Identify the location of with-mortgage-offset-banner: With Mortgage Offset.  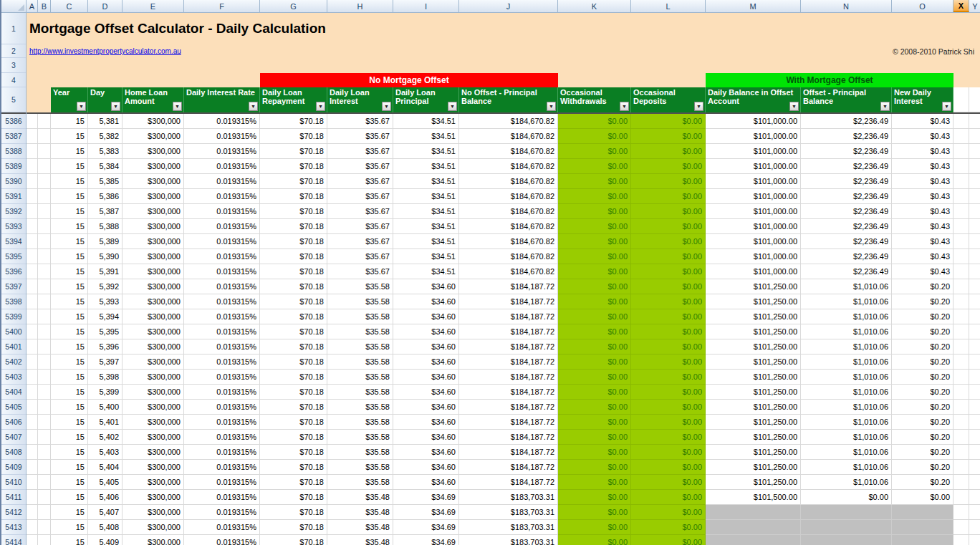
(830, 80).